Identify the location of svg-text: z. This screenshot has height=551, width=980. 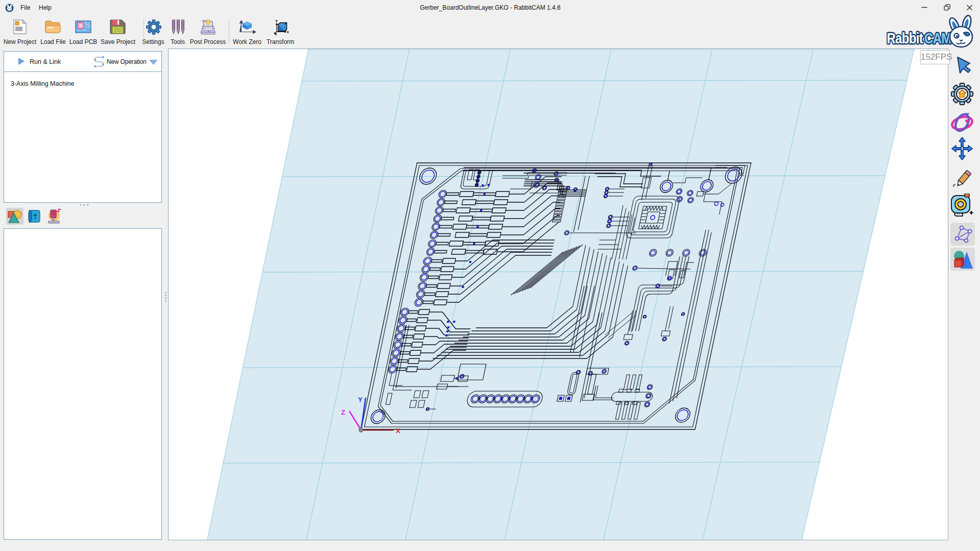
(276, 34).